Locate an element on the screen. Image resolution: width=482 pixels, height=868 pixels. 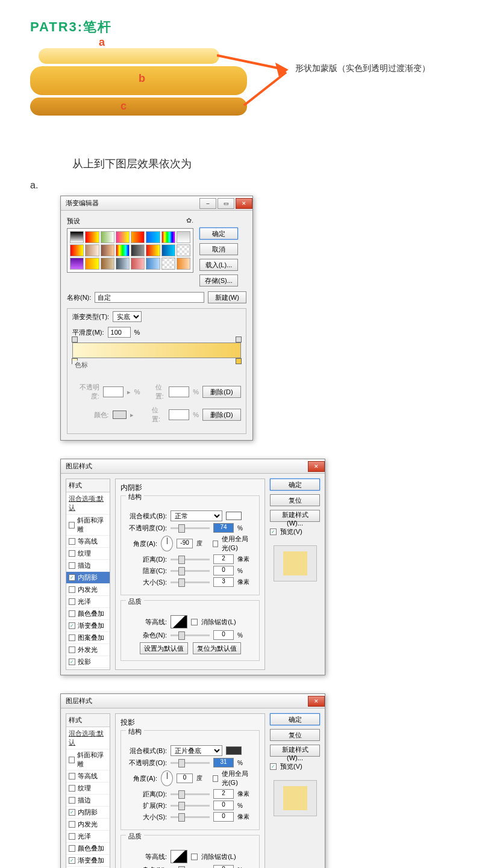
save-button: 存储(S)... is located at coordinates (219, 281).